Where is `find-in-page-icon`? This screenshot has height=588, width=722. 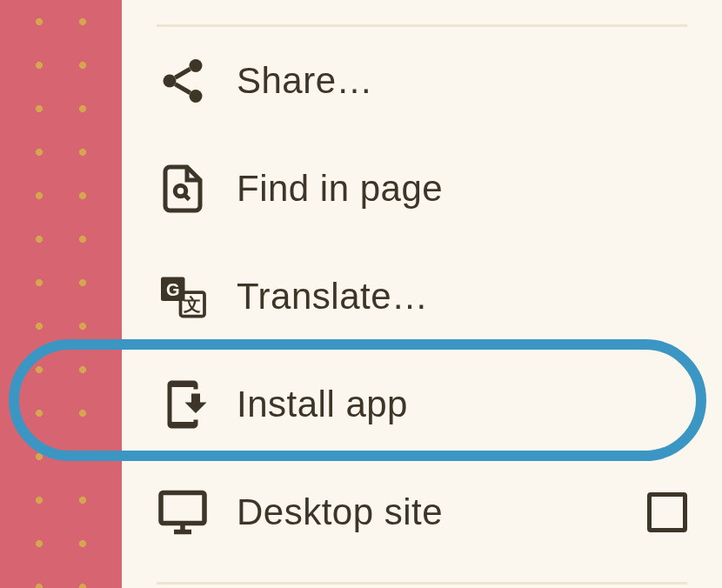 find-in-page-icon is located at coordinates (183, 189).